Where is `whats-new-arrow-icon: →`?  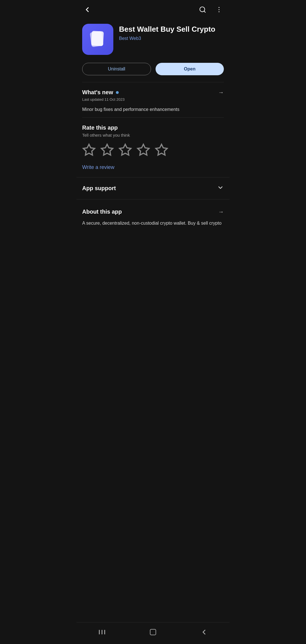
whats-new-arrow-icon: → is located at coordinates (221, 92).